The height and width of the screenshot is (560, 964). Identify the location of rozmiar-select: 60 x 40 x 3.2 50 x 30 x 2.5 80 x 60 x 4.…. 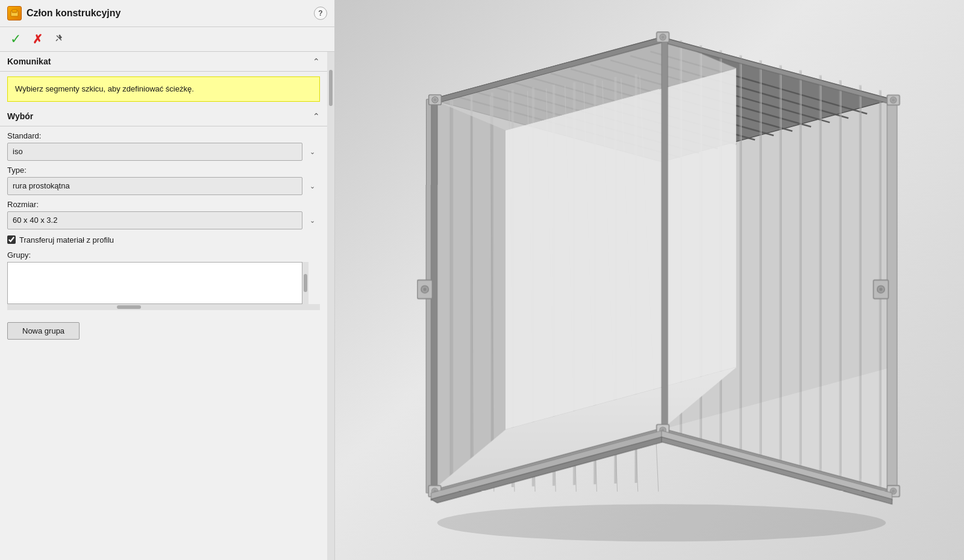
(155, 220).